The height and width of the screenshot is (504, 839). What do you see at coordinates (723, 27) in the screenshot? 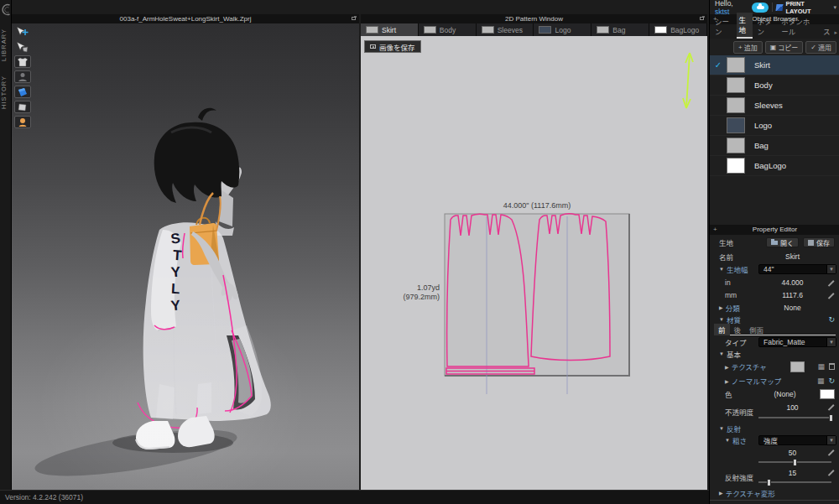
I see `tab-scene: シーン` at bounding box center [723, 27].